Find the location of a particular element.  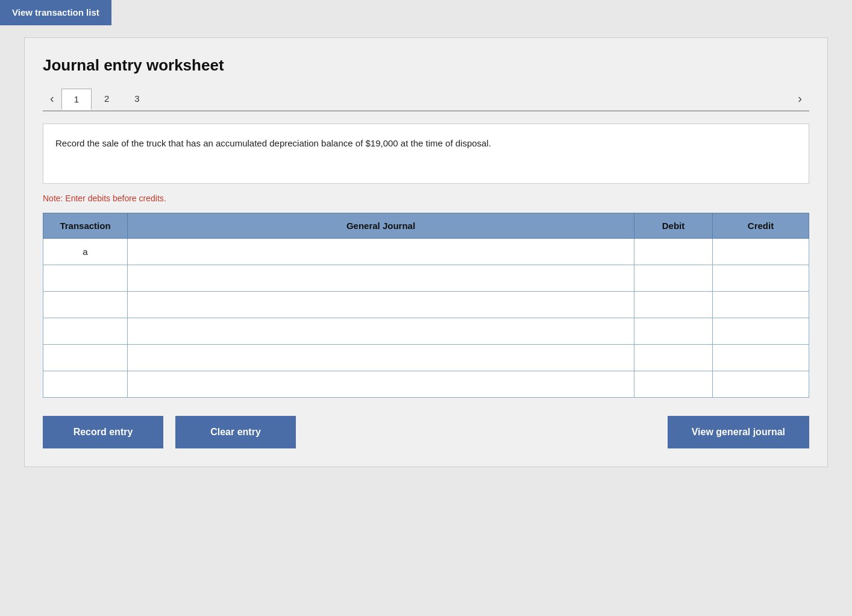

prev-arrow: ‹ is located at coordinates (52, 99).